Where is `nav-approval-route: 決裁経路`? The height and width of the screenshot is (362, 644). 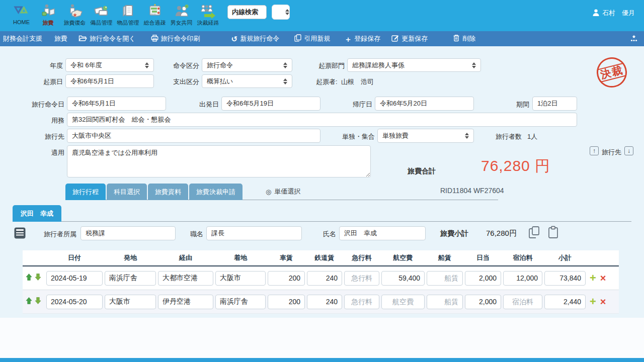
nav-approval-route: 決裁経路 is located at coordinates (208, 15).